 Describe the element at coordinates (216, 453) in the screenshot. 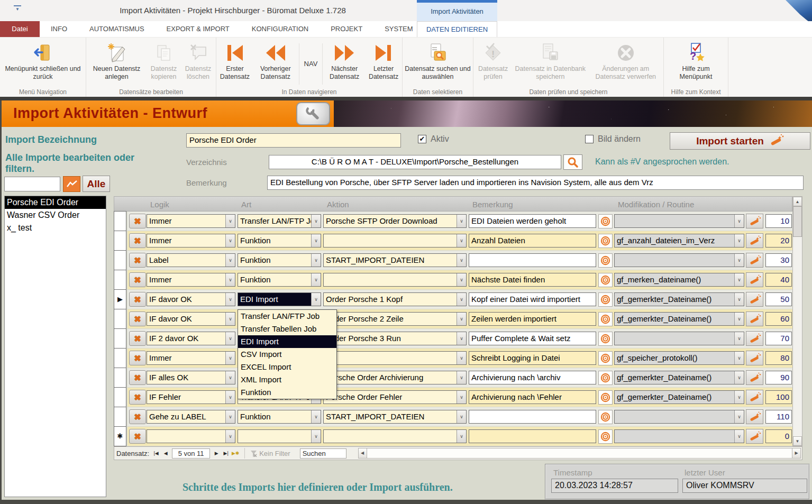

I see `next-record-icon: ▶` at that location.